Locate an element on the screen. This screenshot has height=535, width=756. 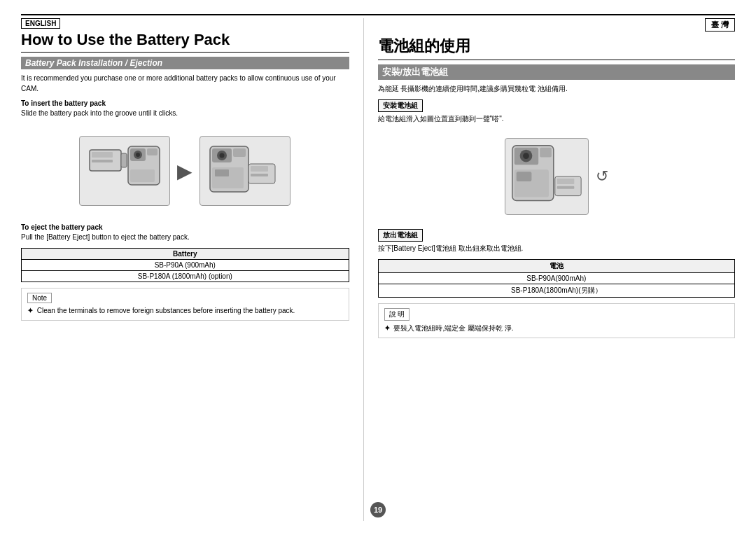
section-header-right: 安裝/放出電池組 is located at coordinates (556, 72).